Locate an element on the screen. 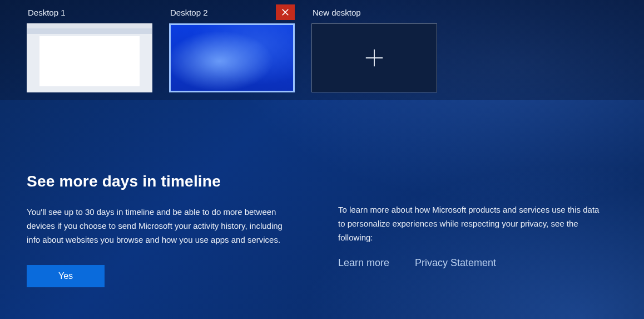  promo-description: You'll see up to 30 days in timeline and… is located at coordinates (157, 226).